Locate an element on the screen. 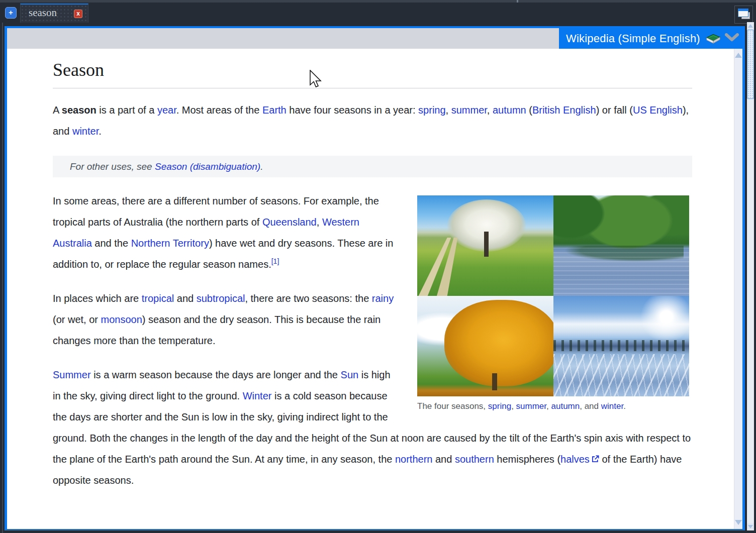  wiki-link: northern is located at coordinates (414, 459).